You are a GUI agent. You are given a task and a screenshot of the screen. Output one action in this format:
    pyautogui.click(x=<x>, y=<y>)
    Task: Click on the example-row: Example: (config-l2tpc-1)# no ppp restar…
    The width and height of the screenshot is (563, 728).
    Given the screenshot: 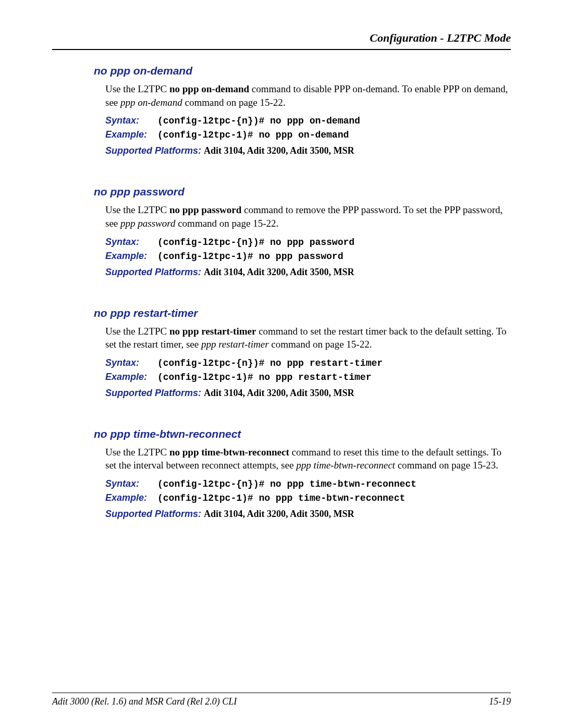 What is the action you would take?
    pyautogui.click(x=302, y=377)
    